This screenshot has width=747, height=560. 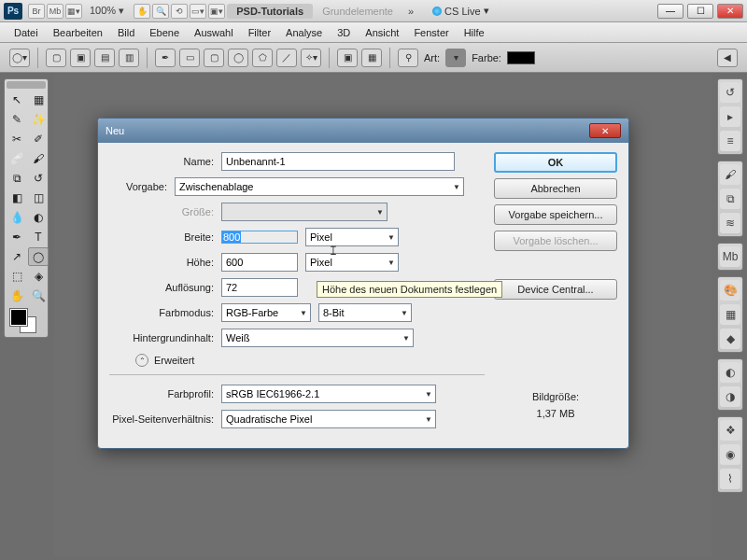 What do you see at coordinates (17, 119) in the screenshot?
I see `lasso-tool-icon: ✎` at bounding box center [17, 119].